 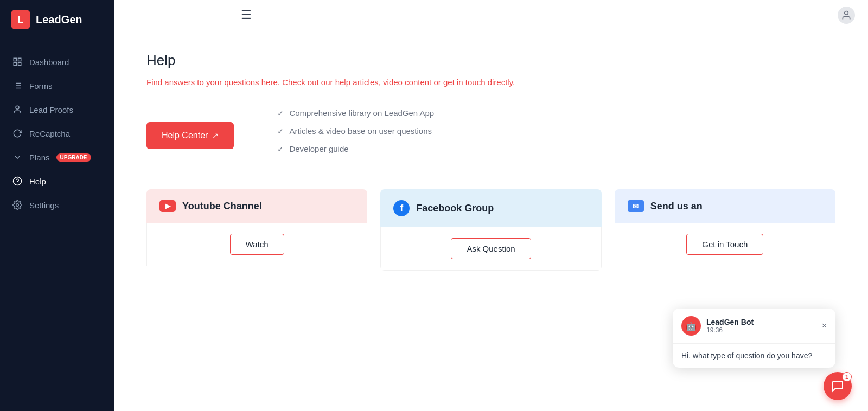 I want to click on sidebar-item-recaptcha: ReCaptcha, so click(x=57, y=133).